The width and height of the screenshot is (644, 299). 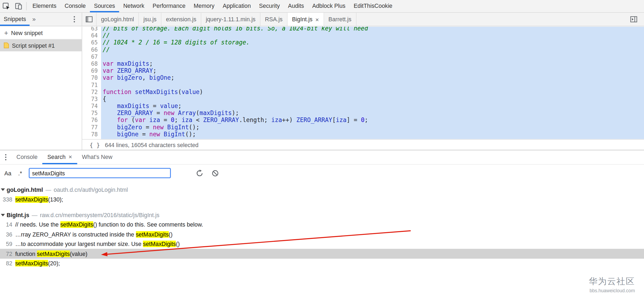 I want to click on file-tab-jsu-js: jsu.js, so click(x=150, y=19).